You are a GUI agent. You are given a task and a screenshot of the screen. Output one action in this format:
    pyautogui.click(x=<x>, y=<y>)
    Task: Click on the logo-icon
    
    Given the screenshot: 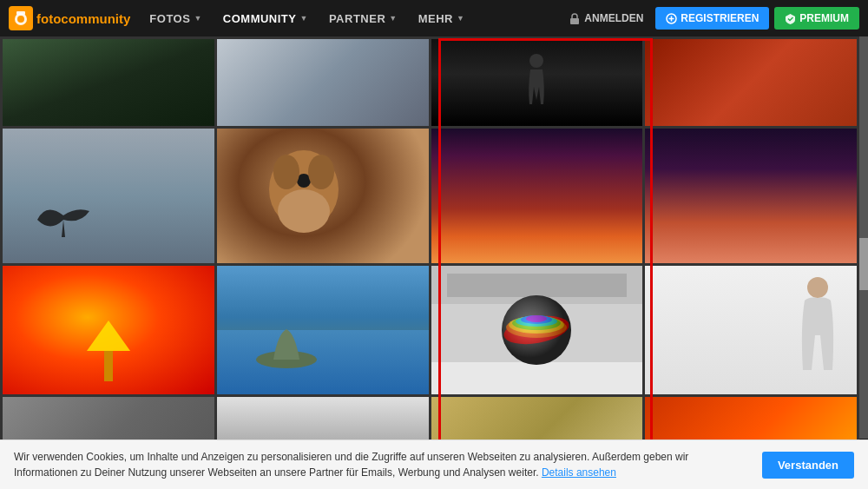 What is the action you would take?
    pyautogui.click(x=21, y=18)
    